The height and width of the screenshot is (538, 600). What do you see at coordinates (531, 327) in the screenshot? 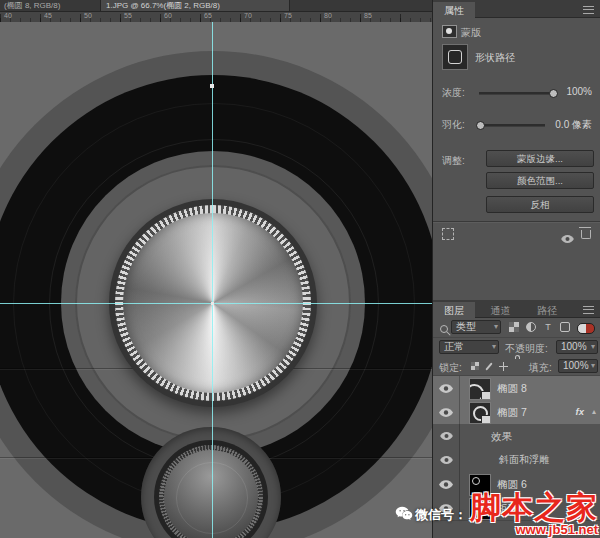
I see `filter-adjustment-icon` at bounding box center [531, 327].